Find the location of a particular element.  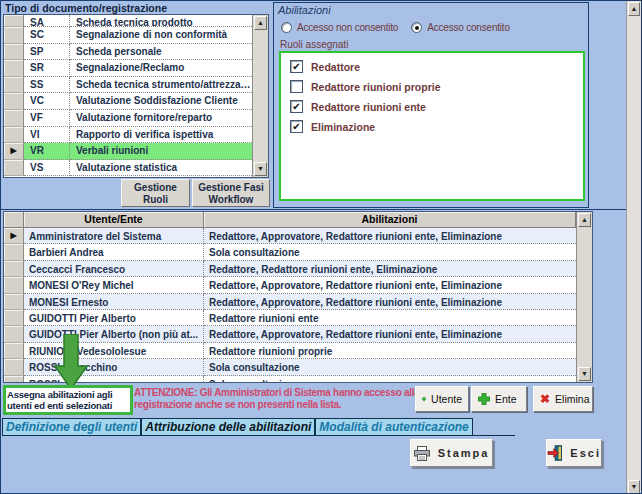

header-abilitazioni-column: Abilitazioni is located at coordinates (390, 220).